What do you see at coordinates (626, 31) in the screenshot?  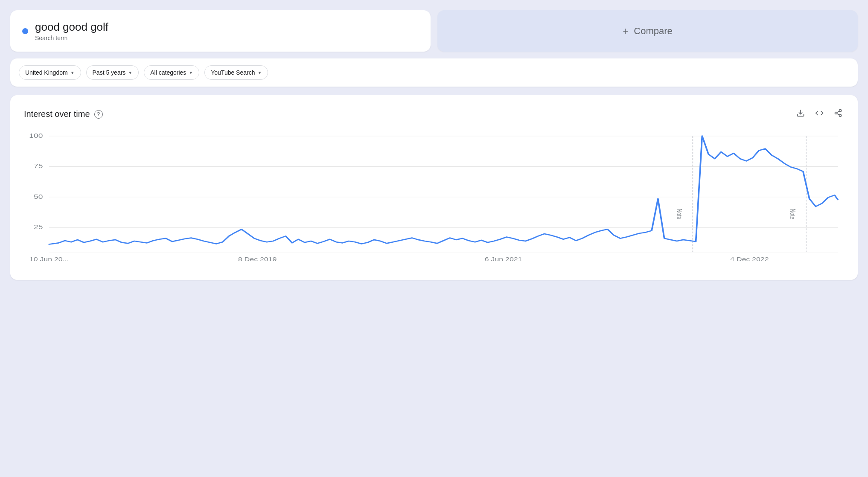 I see `compare-plus-icon: +` at bounding box center [626, 31].